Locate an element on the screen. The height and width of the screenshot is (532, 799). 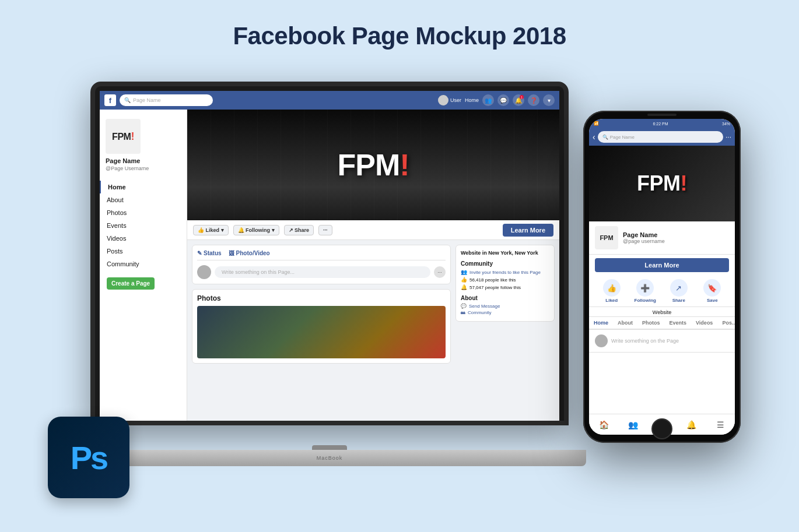
fb-logo: f is located at coordinates (110, 100).